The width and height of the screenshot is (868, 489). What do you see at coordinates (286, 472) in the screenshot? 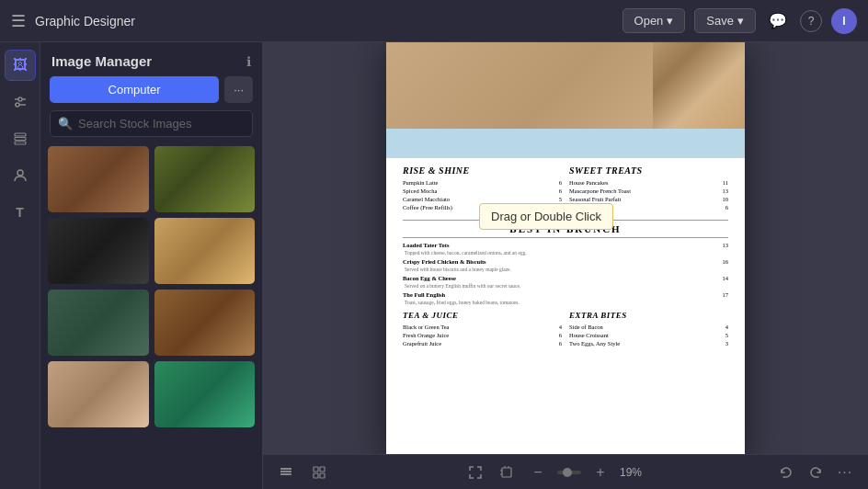
I see `layers-button` at bounding box center [286, 472].